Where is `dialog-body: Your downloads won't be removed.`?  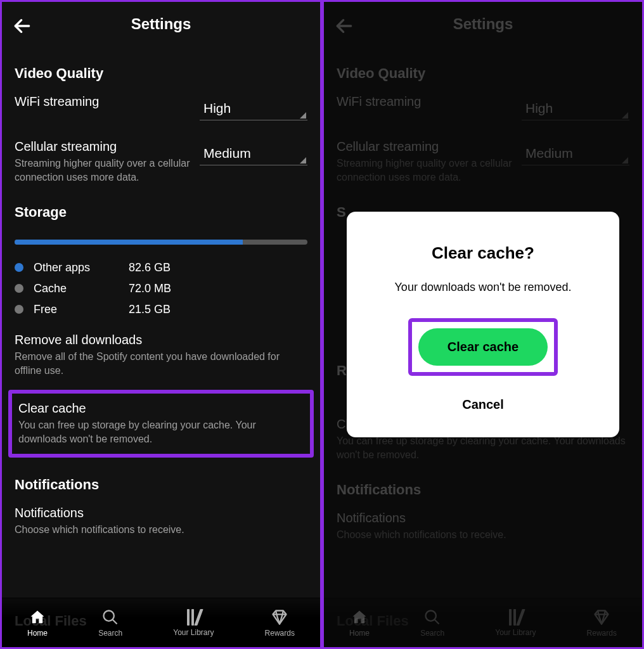
dialog-body: Your downloads won't be removed. is located at coordinates (483, 288).